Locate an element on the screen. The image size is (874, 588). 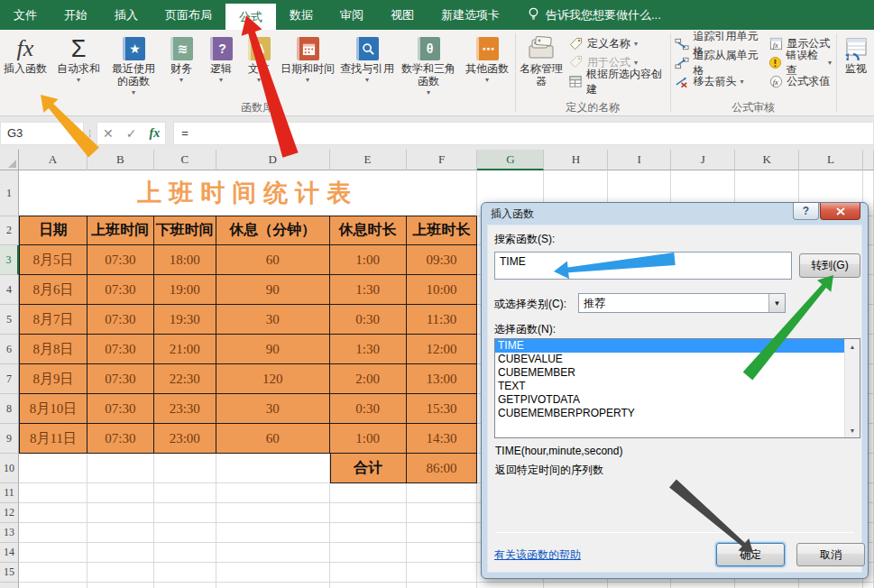
tell-me-box: 告诉我您想要做什么... is located at coordinates (587, 14).